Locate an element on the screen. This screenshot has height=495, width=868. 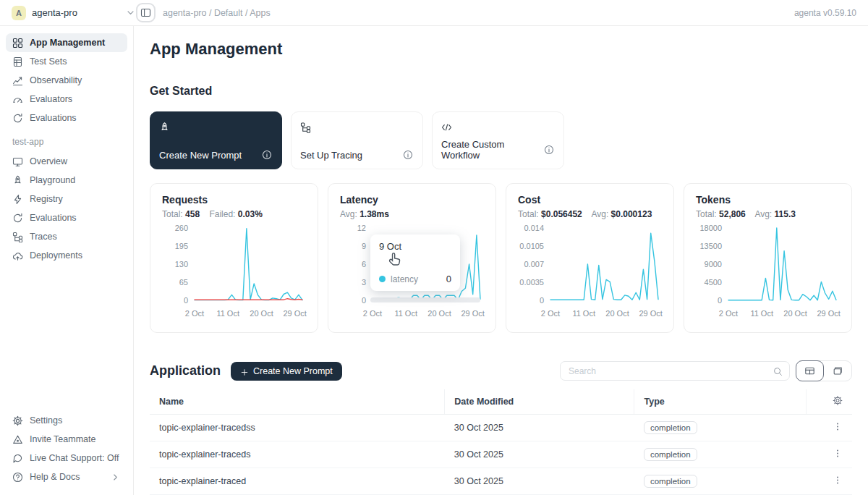
card-view-icon is located at coordinates (838, 371).